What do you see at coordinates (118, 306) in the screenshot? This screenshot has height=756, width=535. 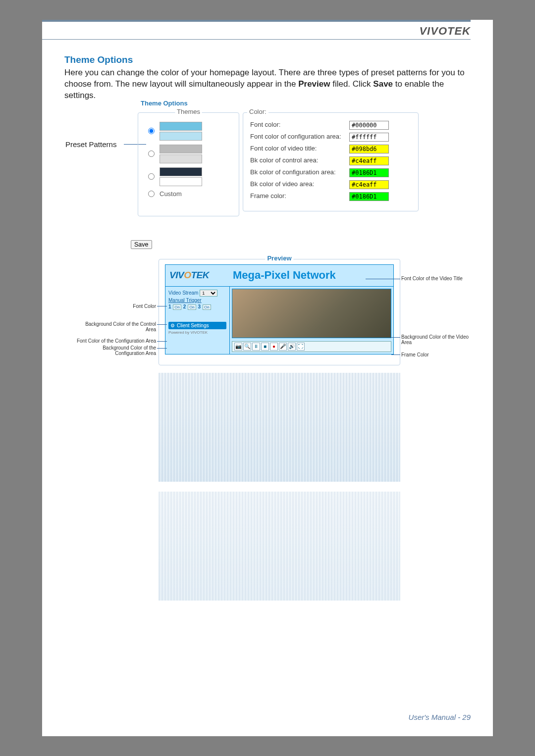 I see `callout-font-color: Font Color` at bounding box center [118, 306].